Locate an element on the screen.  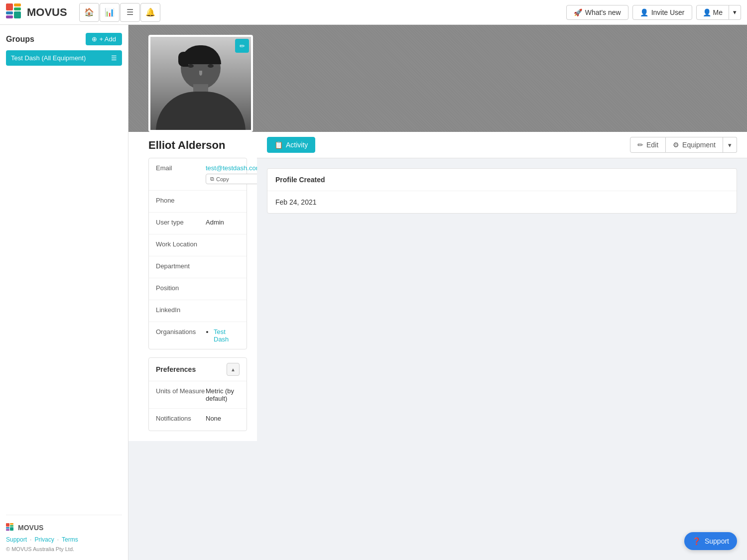
hamburger-icon: ☰ is located at coordinates (114, 58).